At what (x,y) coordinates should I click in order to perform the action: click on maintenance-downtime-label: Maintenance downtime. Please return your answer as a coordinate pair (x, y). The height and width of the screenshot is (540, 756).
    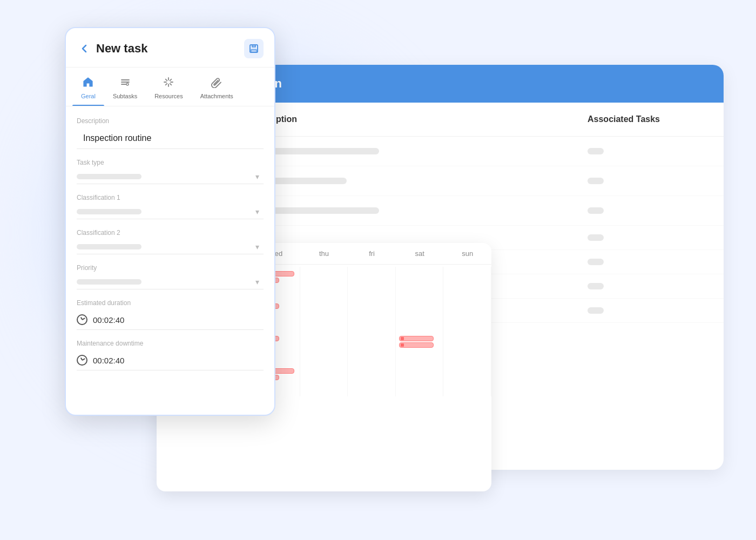
    Looking at the image, I should click on (170, 343).